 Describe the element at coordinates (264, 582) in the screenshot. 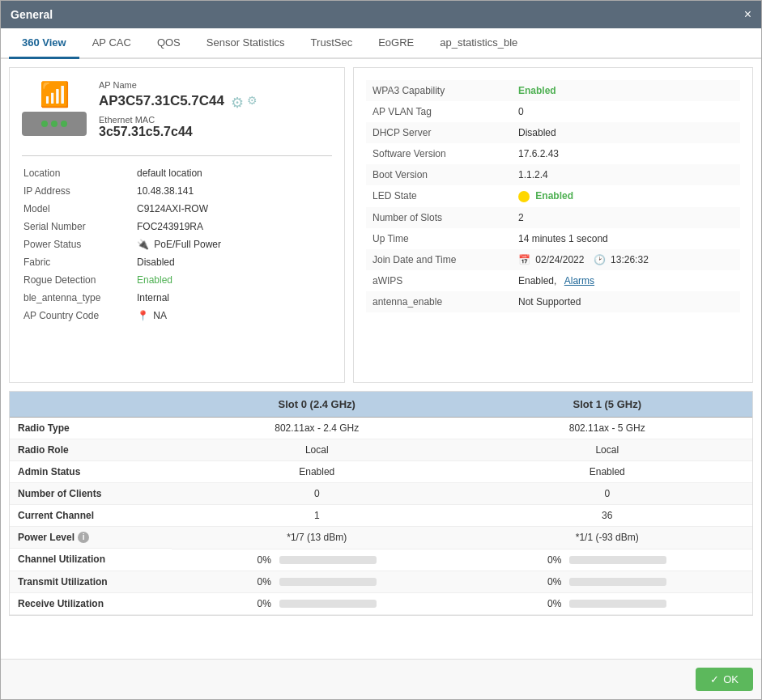

I see `util-pct-0-tx: 0%` at that location.